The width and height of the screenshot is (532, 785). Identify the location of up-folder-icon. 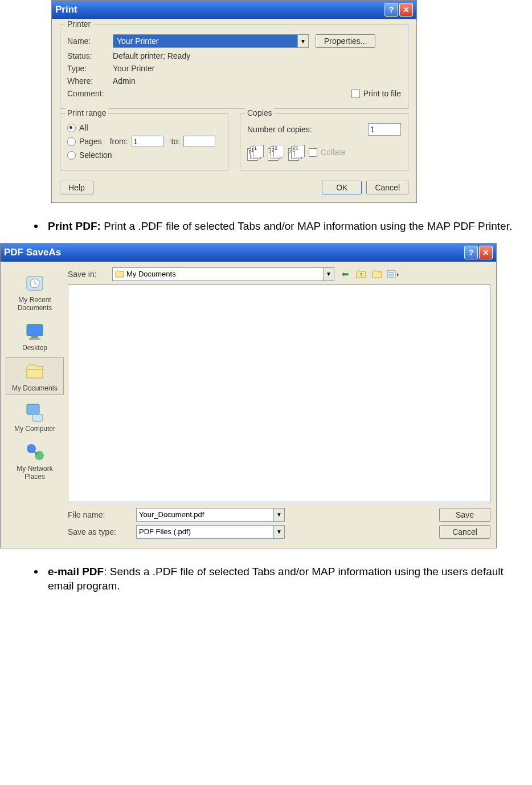
(361, 274).